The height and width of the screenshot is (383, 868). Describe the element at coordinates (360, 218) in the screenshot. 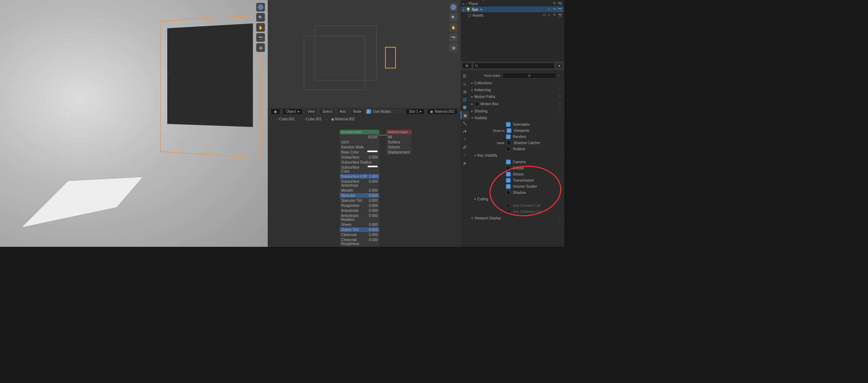

I see `node-socket-row: Anisotropic Rotation0.000` at that location.